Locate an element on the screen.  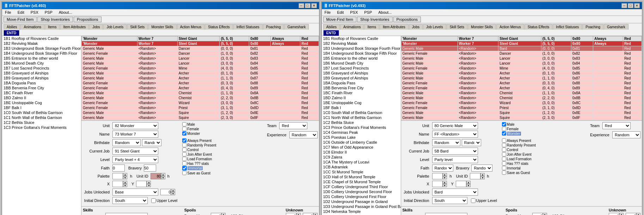
menu-psp-1: PSP is located at coordinates (49, 12).